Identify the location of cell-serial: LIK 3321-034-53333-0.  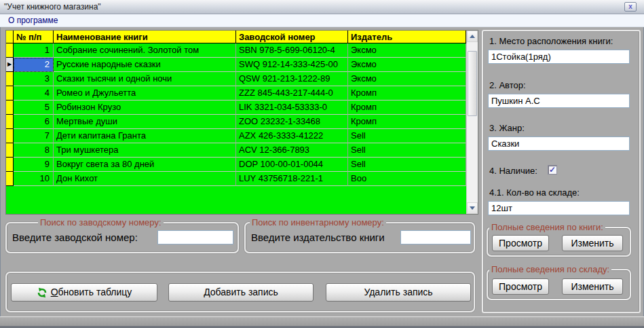
(292, 107).